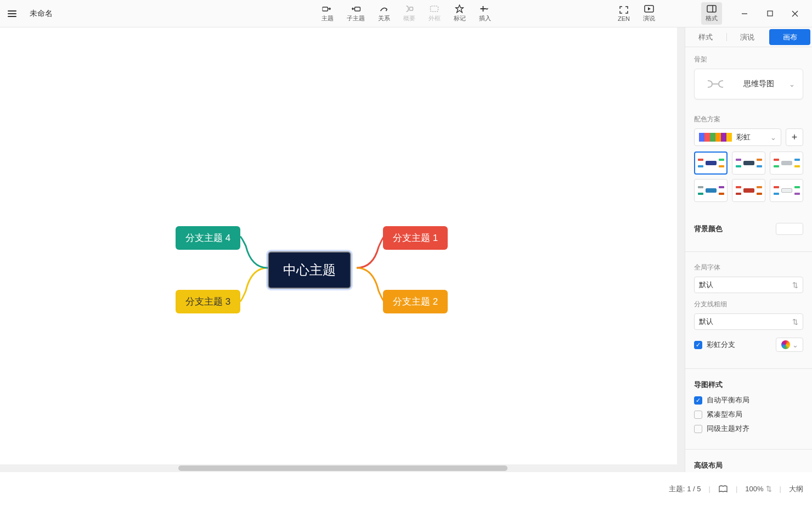  I want to click on skeleton-select: 思维导图 ⌄, so click(748, 84).